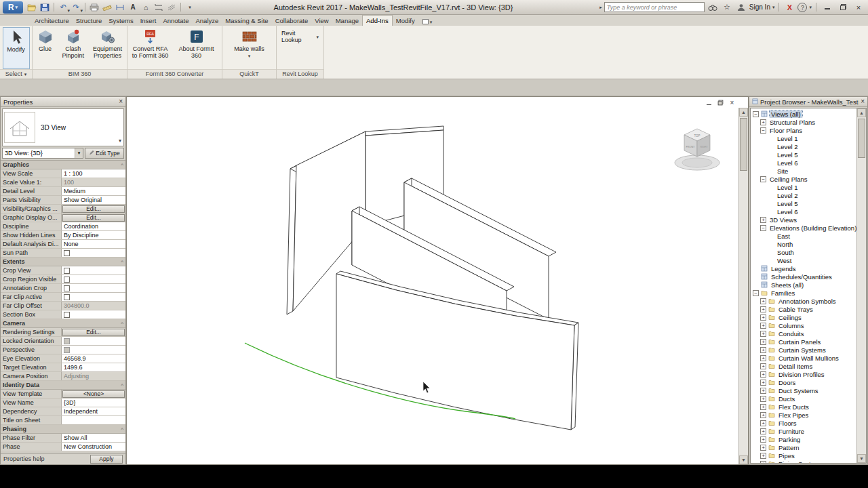  I want to click on property-value: New Construction, so click(94, 447).